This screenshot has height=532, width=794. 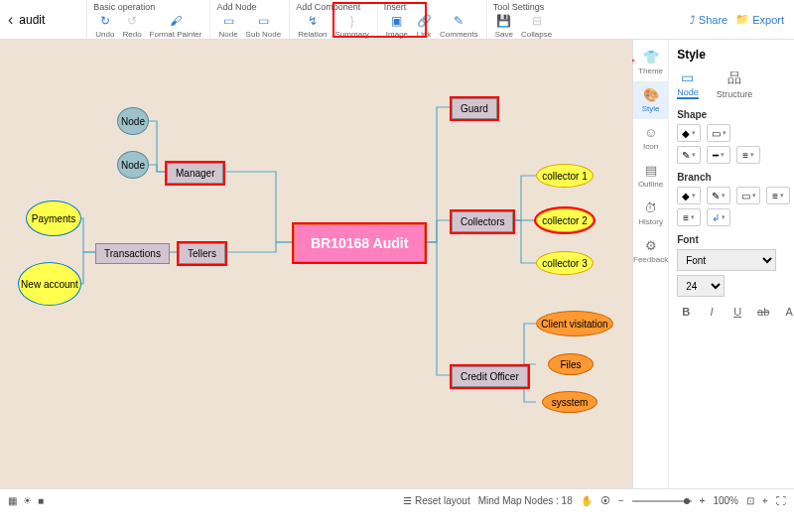 I want to click on branch-shape-control: ▭▾, so click(x=748, y=196).